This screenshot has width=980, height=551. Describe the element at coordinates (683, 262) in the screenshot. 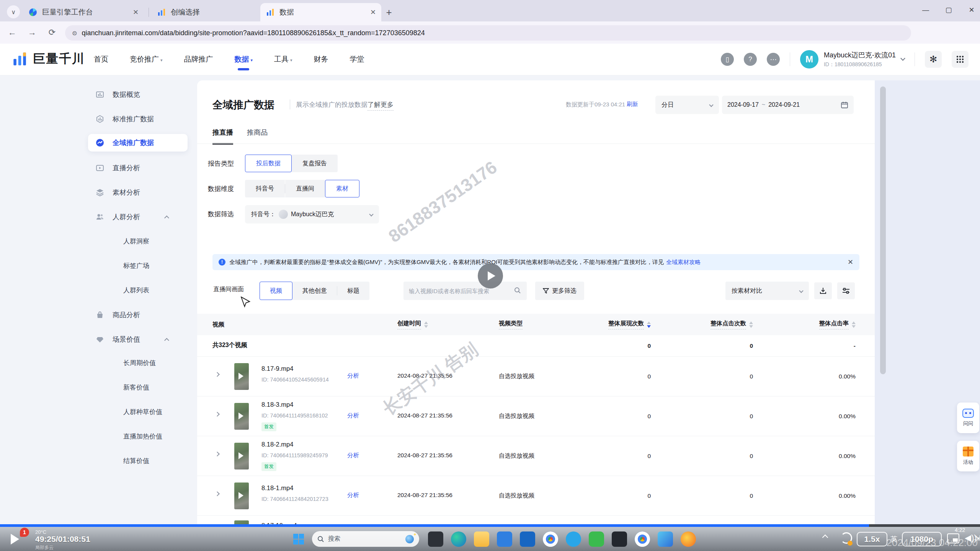

I see `banner-link: 全域素材攻略` at that location.